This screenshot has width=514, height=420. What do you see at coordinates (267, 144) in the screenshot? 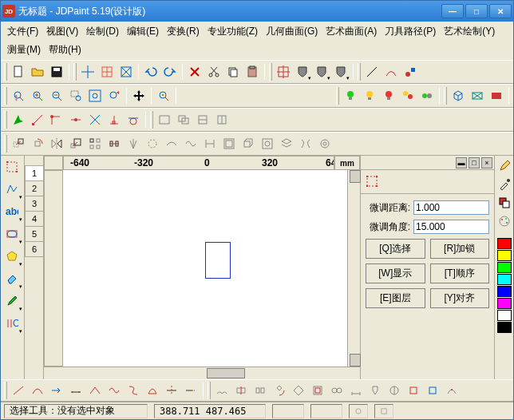
I see `region-icon` at bounding box center [267, 144].